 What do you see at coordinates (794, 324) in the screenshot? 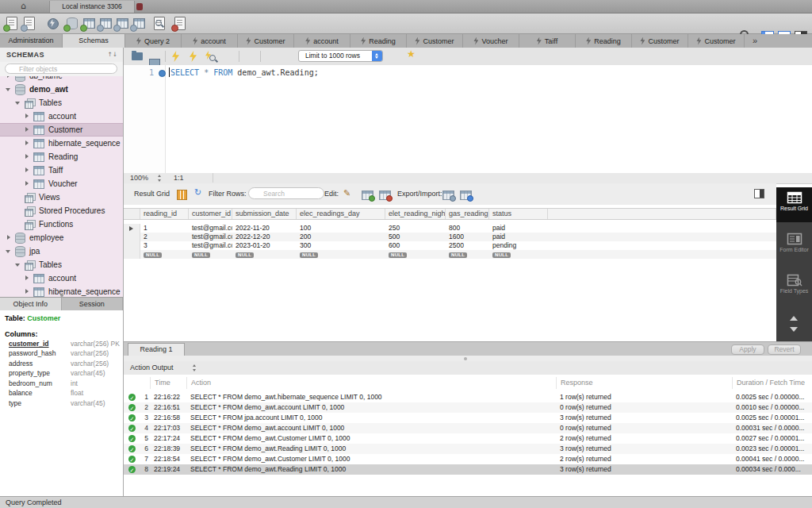
I see `collapse-panel-chevrons-icon` at bounding box center [794, 324].